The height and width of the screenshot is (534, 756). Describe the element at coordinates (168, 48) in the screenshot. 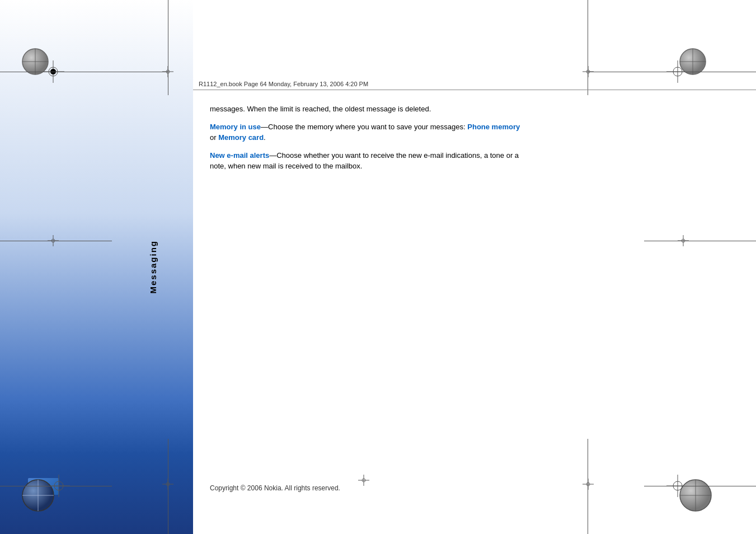

I see `v-rule-top-left` at that location.